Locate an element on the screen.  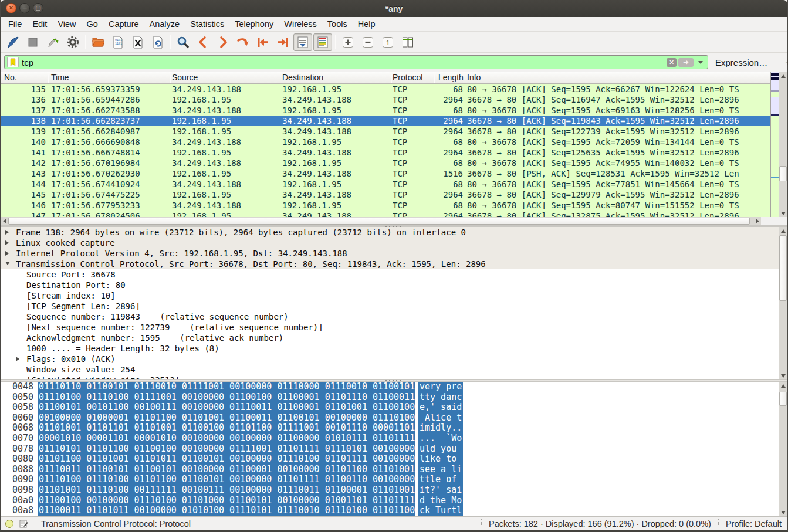
zoom-out-icon is located at coordinates (368, 42).